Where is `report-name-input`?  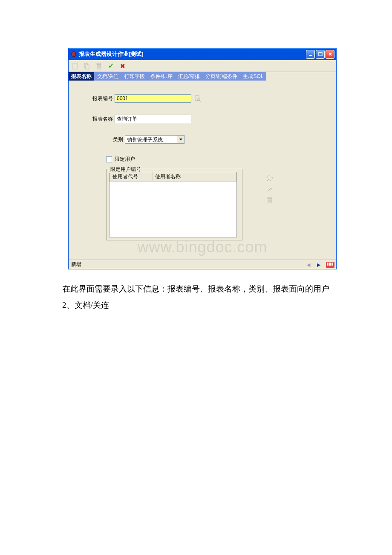 report-name-input is located at coordinates (153, 119).